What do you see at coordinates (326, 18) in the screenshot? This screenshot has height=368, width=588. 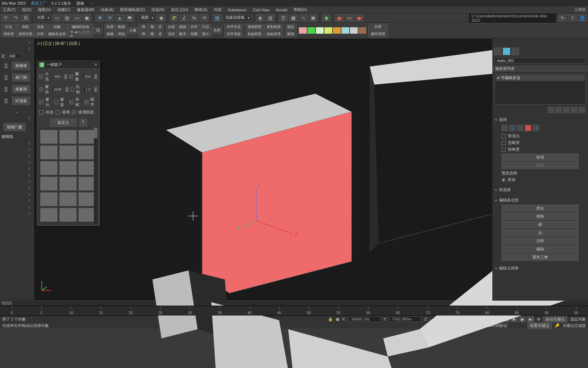 I see `material-editor-button: ◉` at bounding box center [326, 18].